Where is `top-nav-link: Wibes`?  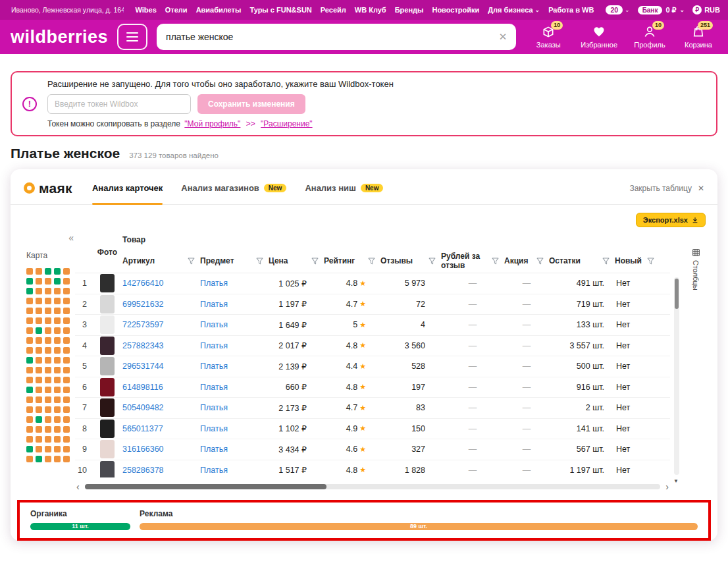 top-nav-link: Wibes is located at coordinates (146, 10).